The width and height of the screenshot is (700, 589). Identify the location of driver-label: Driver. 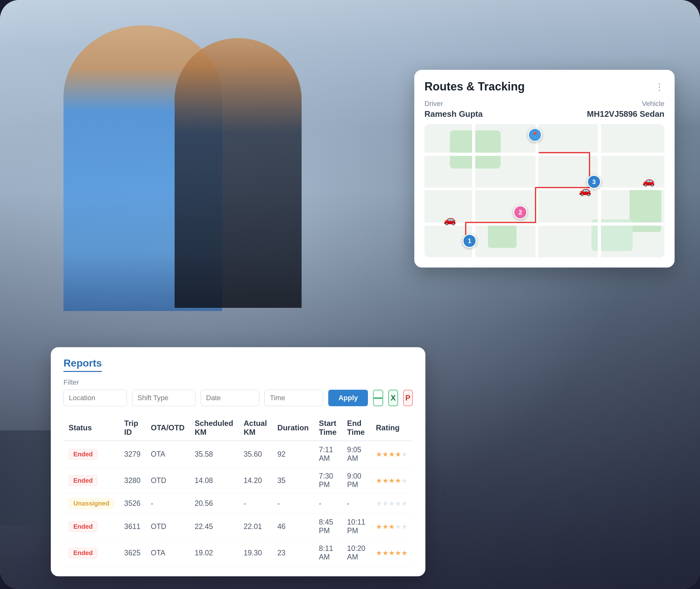
(454, 104).